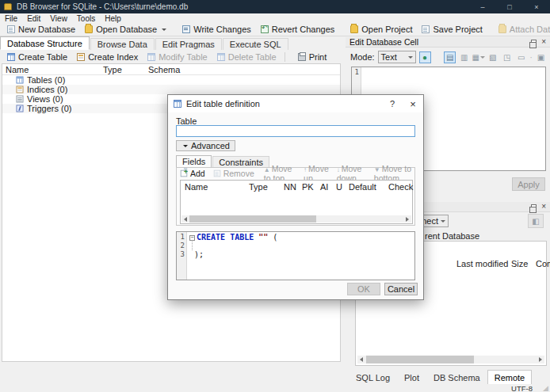 The image size is (550, 392). What do you see at coordinates (456, 378) in the screenshot?
I see `tab-db-schema: DB Schema` at bounding box center [456, 378].